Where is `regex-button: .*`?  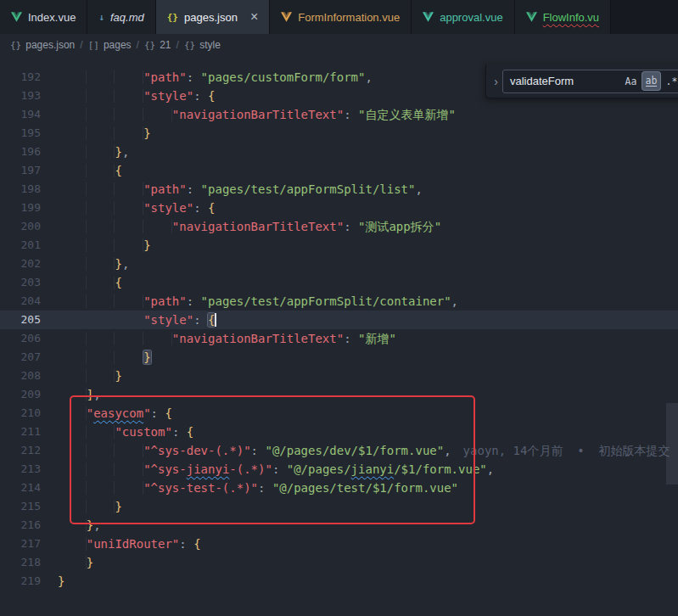 regex-button: .* is located at coordinates (670, 81).